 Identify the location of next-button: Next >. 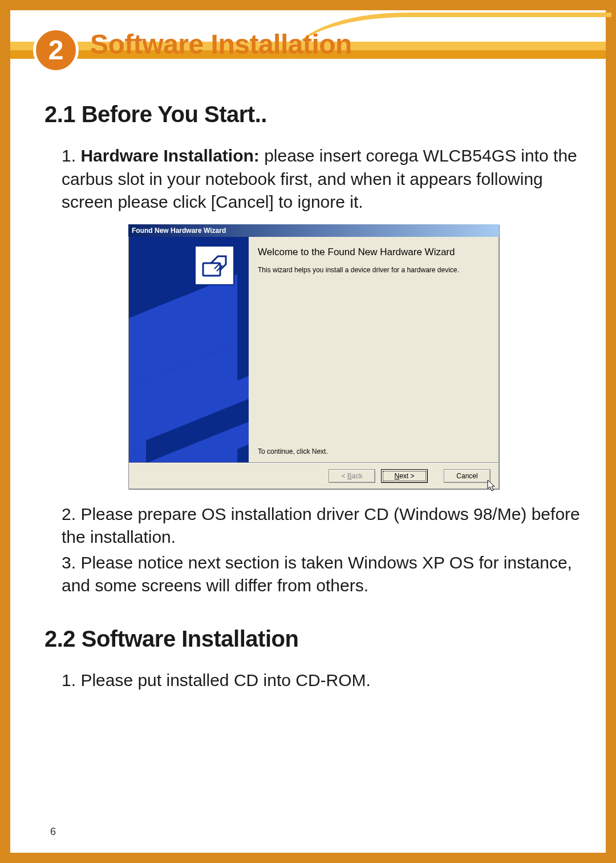
(404, 476).